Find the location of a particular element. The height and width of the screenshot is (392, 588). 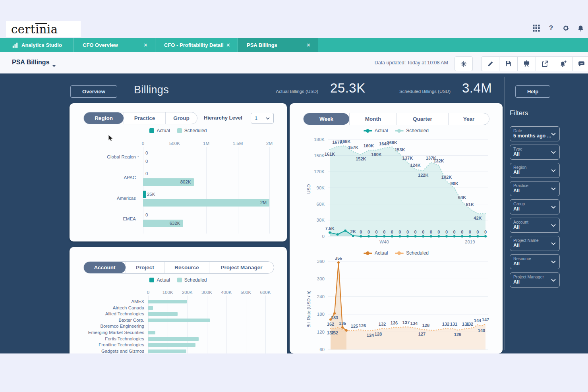

gridline is located at coordinates (226, 324).